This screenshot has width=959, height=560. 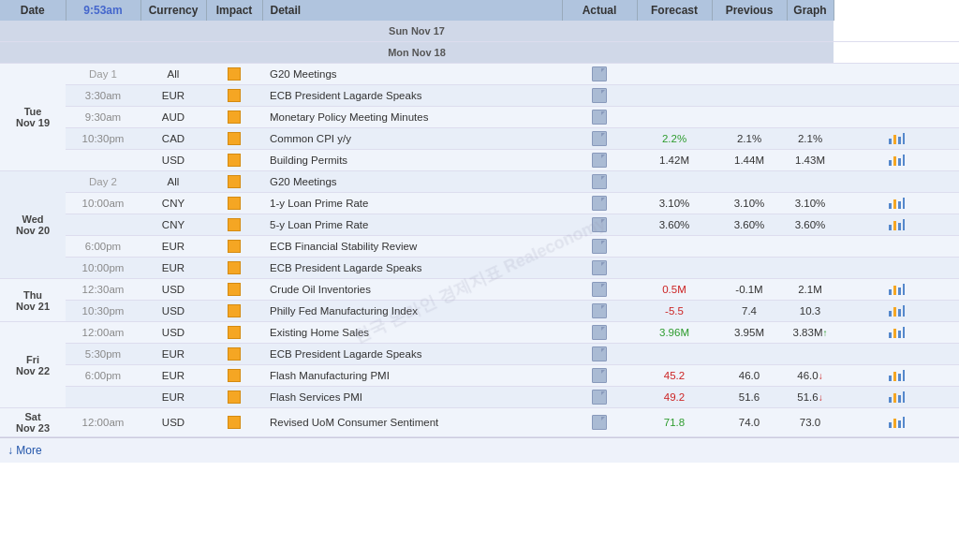 What do you see at coordinates (173, 397) in the screenshot?
I see `currency-cell: EUR` at bounding box center [173, 397].